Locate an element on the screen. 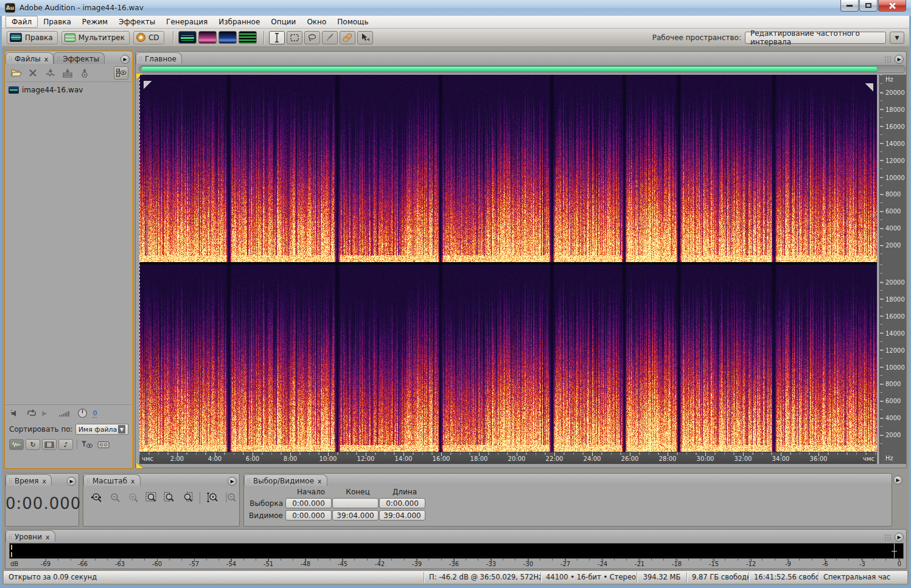 The width and height of the screenshot is (911, 588). preview-speaker-icon is located at coordinates (16, 413).